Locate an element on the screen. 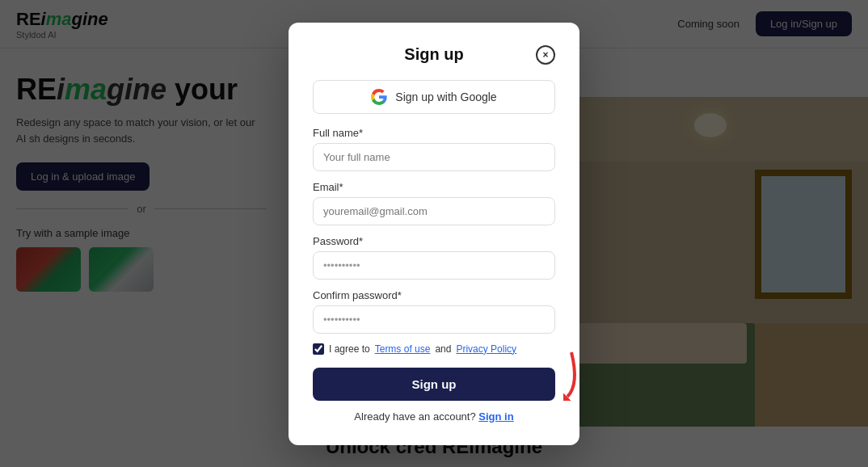  password-input is located at coordinates (434, 265).